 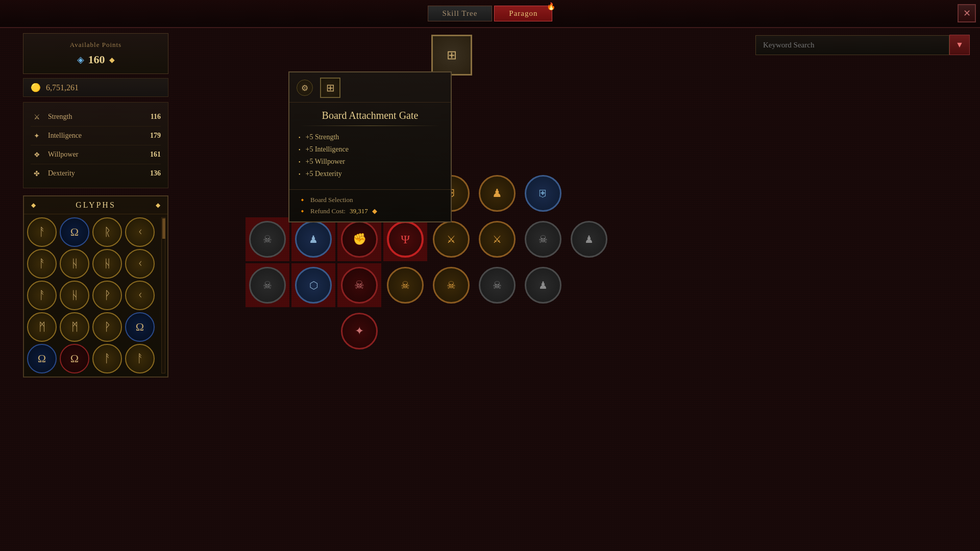 What do you see at coordinates (75, 232) in the screenshot?
I see `glyph-2: Ω` at bounding box center [75, 232].